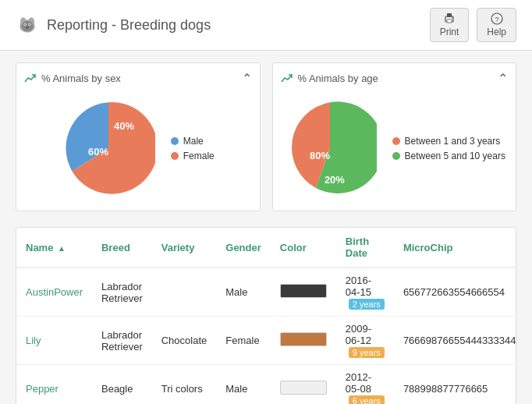  What do you see at coordinates (42, 388) in the screenshot?
I see `animal-name-link: Pepper` at bounding box center [42, 388].